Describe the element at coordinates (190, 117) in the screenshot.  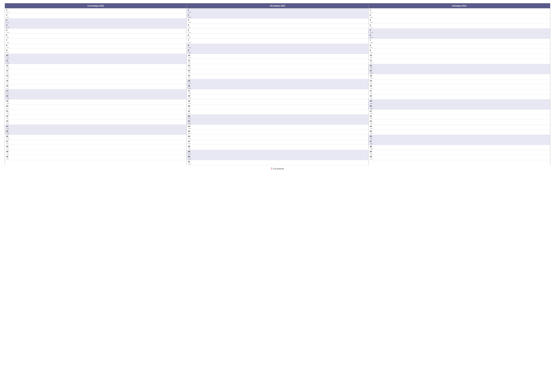
I see `day-content: 22САБ` at that location.